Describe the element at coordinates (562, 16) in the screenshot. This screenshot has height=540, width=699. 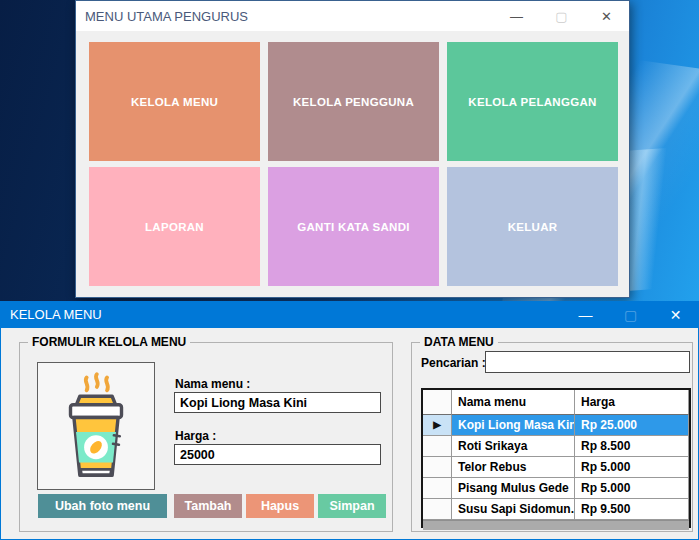
I see `menu-window-controls: — ▢ ✕` at that location.